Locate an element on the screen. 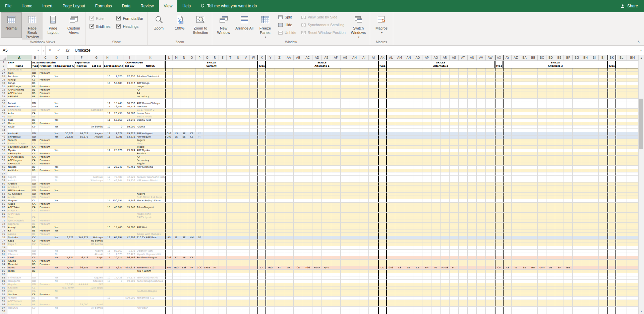 This screenshot has height=314, width=644. cell-R65 is located at coordinates (215, 201).